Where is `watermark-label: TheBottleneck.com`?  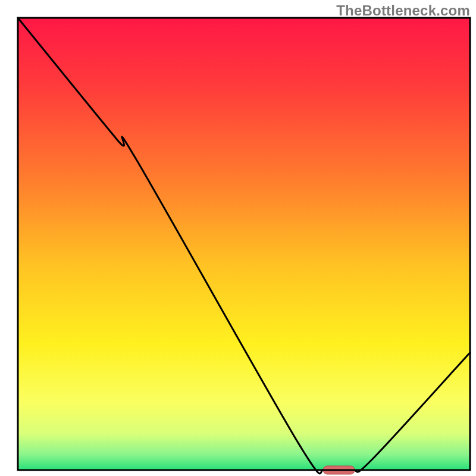
watermark-label: TheBottleneck.com is located at coordinates (403, 11).